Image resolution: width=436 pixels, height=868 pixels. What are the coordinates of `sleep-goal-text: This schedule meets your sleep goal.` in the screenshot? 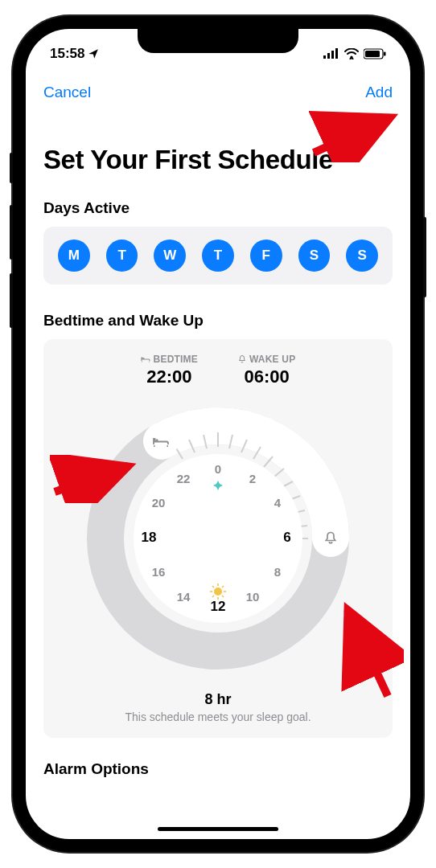 It's located at (218, 717).